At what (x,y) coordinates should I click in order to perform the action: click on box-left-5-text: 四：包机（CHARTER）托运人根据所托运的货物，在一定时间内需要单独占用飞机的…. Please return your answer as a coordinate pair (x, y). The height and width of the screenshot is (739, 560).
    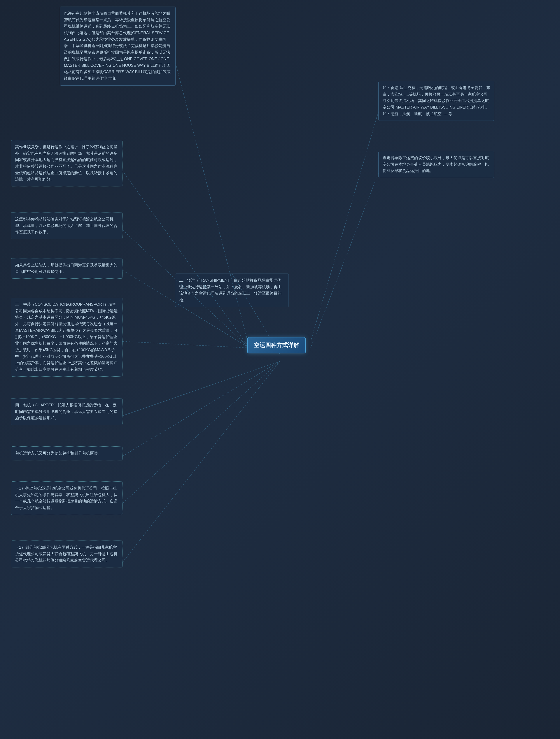
    Looking at the image, I should click on (66, 412).